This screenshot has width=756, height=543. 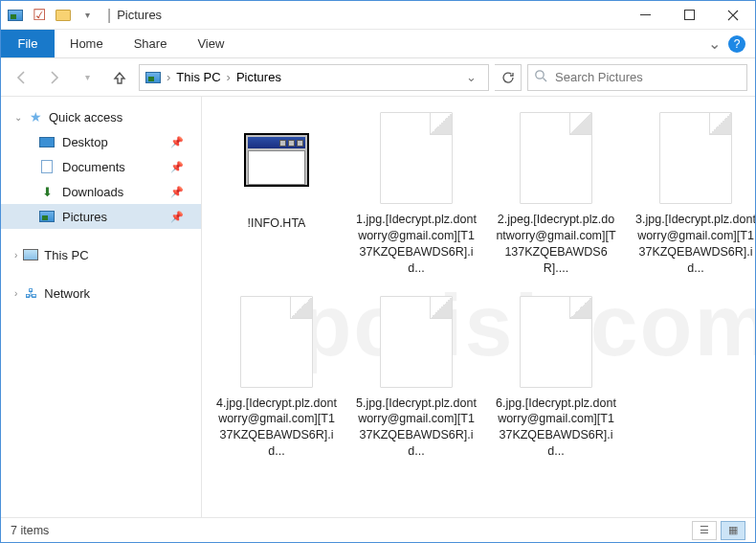 I want to click on close-button, so click(x=733, y=15).